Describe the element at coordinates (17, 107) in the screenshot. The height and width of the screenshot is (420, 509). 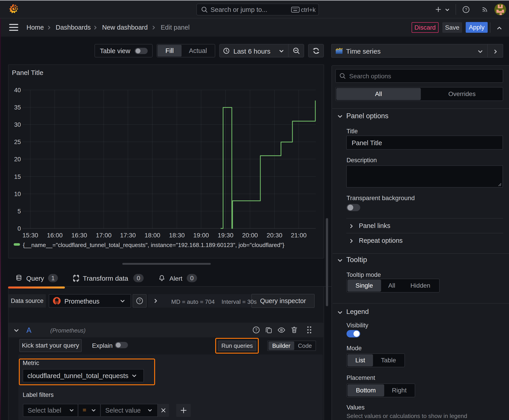
I see `svg-text: 35` at that location.